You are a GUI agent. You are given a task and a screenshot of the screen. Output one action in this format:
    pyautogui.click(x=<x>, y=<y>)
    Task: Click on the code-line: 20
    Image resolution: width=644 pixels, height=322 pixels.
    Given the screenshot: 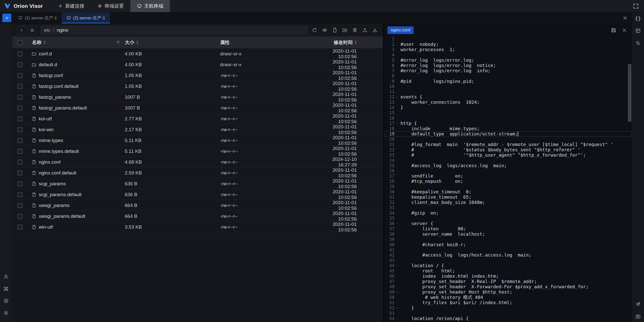 What is the action you would take?
    pyautogui.click(x=508, y=139)
    